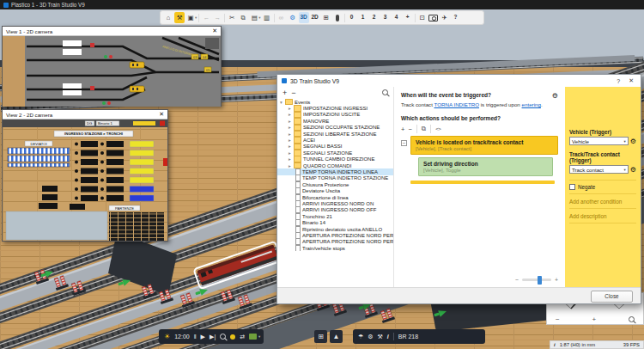  I want to click on tree-item: Chiusura Protezione, so click(335, 184).